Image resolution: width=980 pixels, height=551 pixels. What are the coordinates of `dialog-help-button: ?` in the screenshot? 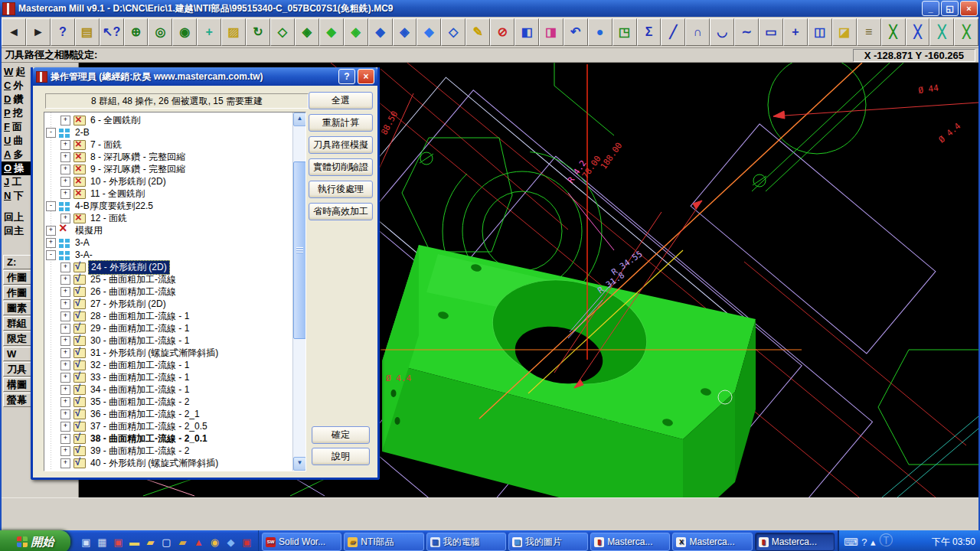 It's located at (347, 77).